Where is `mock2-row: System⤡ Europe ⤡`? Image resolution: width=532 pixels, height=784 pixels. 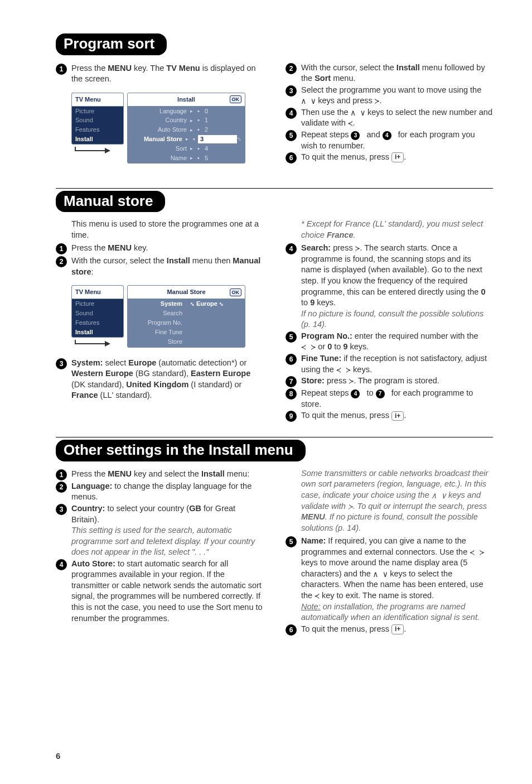 mock2-row: System⤡ Europe ⤡ is located at coordinates (186, 304).